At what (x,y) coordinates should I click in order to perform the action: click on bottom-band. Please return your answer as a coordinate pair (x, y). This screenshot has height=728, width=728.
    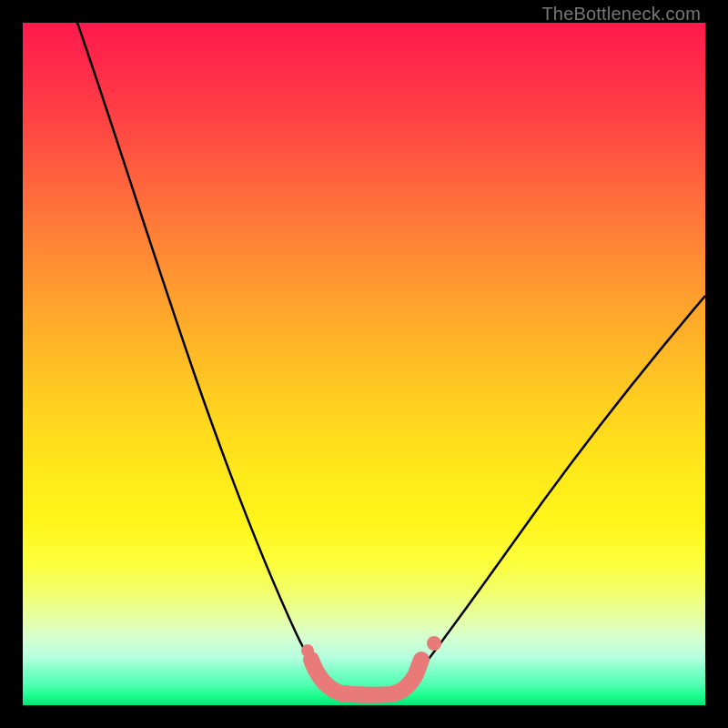
    Looking at the image, I should click on (366, 677).